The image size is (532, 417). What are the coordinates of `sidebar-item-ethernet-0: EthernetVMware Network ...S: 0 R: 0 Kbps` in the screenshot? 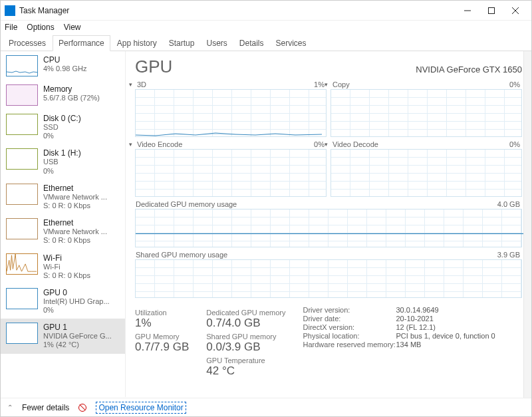 It's located at (63, 197).